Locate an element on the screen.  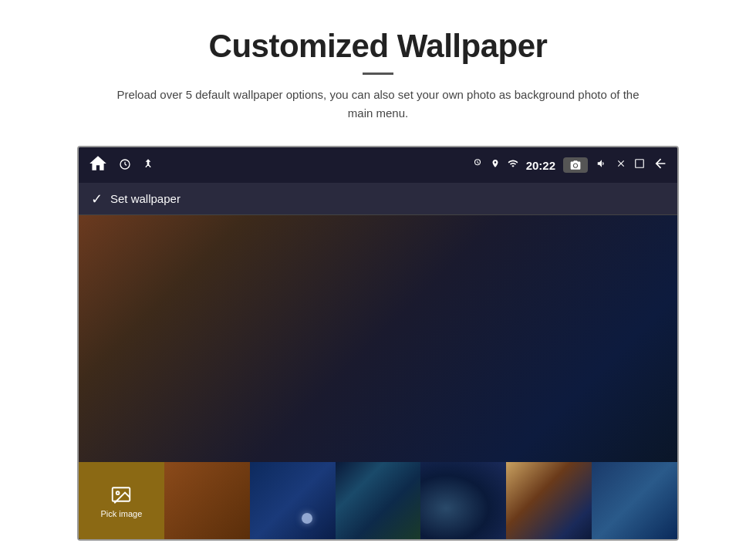
location-icon is located at coordinates (495, 165).